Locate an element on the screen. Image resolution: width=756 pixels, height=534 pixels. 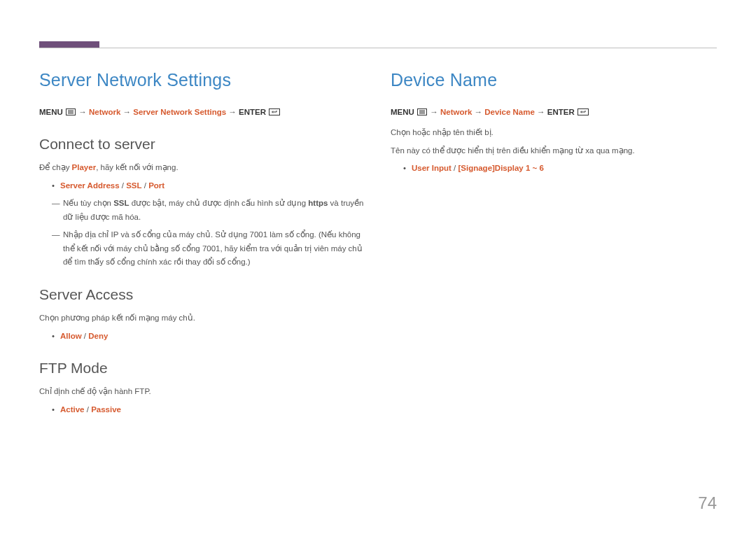
chapter-marker is located at coordinates (69, 45).